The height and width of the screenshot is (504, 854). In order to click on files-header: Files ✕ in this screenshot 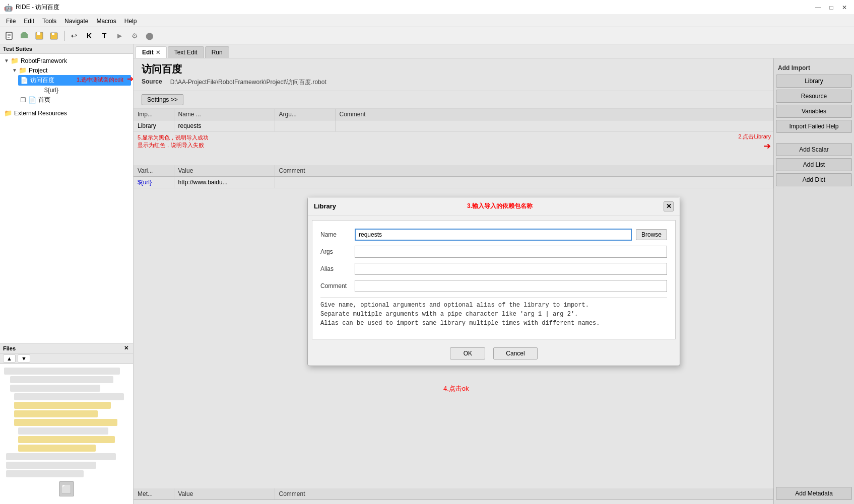, I will do `click(67, 348)`.